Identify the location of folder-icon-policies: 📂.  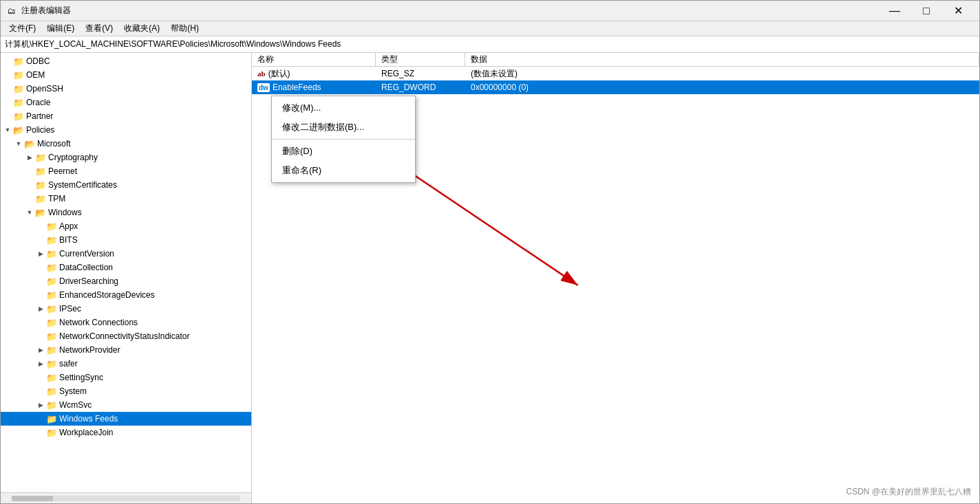
(19, 130).